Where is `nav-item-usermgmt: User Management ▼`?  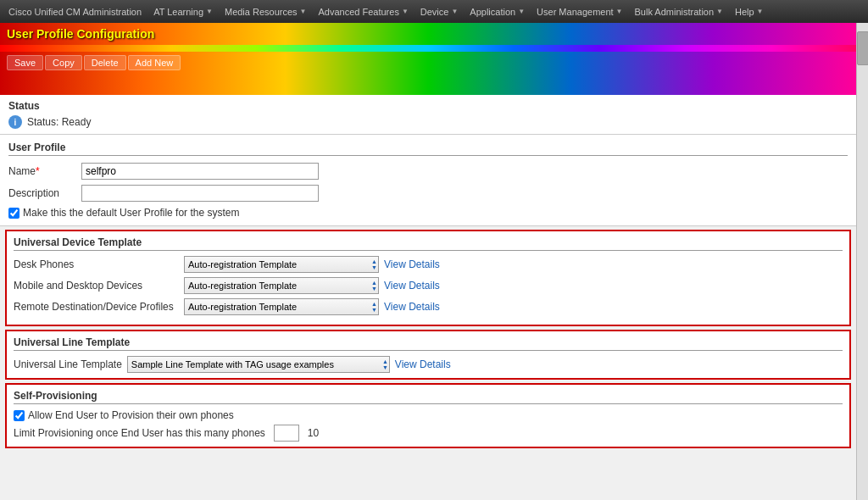 nav-item-usermgmt: User Management ▼ is located at coordinates (580, 12).